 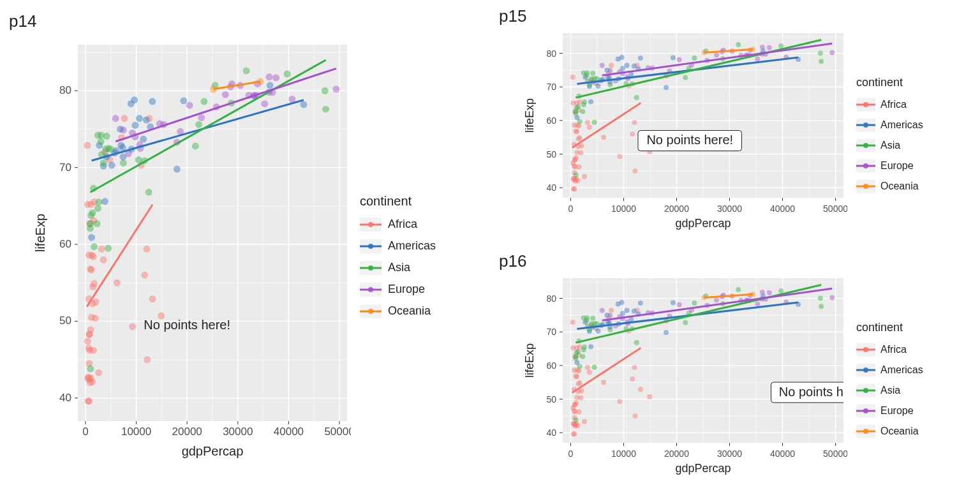 What do you see at coordinates (835, 454) in the screenshot?
I see `svg-text: 50000` at bounding box center [835, 454].